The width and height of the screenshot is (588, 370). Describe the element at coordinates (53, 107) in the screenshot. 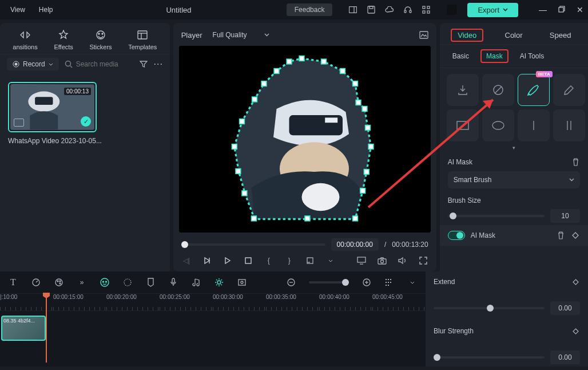

I see `media-clip: 00:00:13 ✓` at that location.